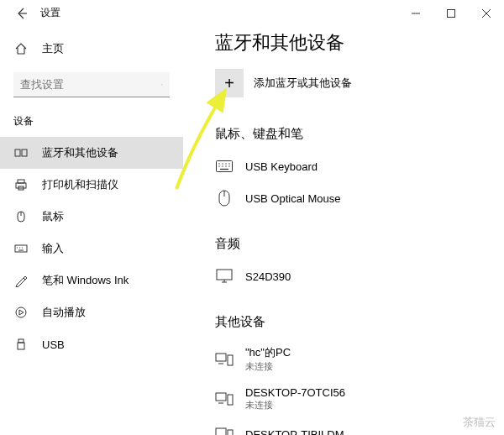 The image size is (504, 435). What do you see at coordinates (295, 432) in the screenshot?
I see `device-name: DESKTOP-TIBILDM` at bounding box center [295, 432].